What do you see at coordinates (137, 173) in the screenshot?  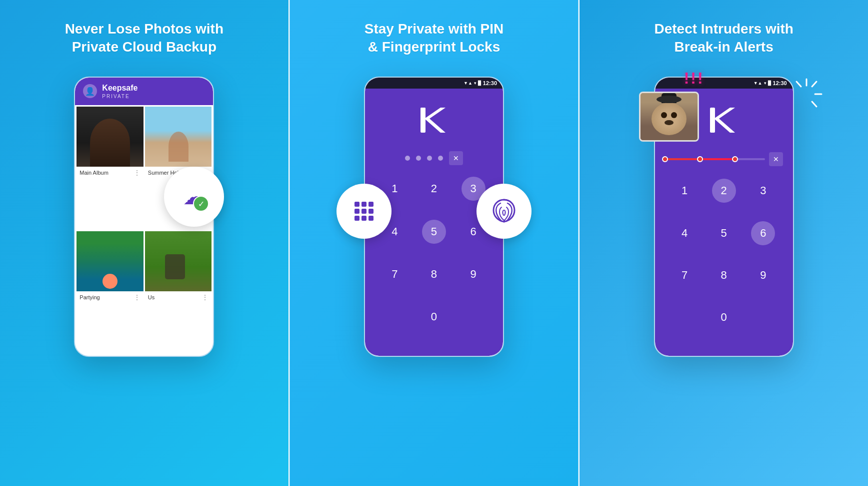 I see `more-options-icon: ⋮` at bounding box center [137, 173].